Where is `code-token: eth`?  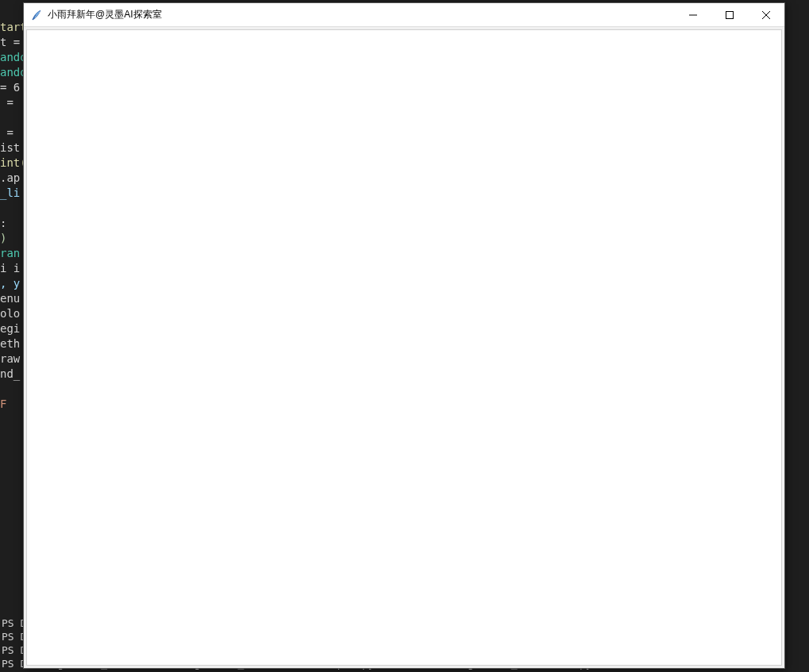
code-token: eth is located at coordinates (10, 344).